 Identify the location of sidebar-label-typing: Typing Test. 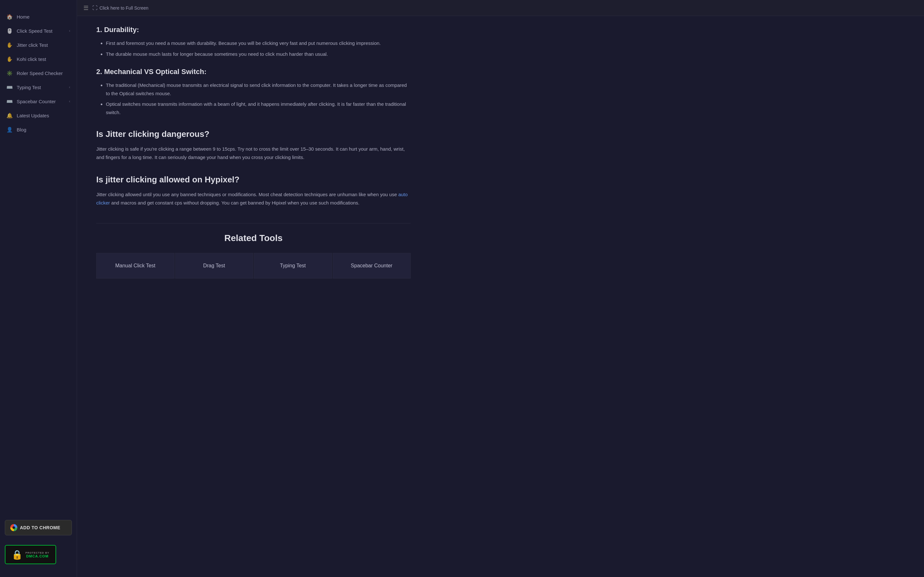
(29, 87).